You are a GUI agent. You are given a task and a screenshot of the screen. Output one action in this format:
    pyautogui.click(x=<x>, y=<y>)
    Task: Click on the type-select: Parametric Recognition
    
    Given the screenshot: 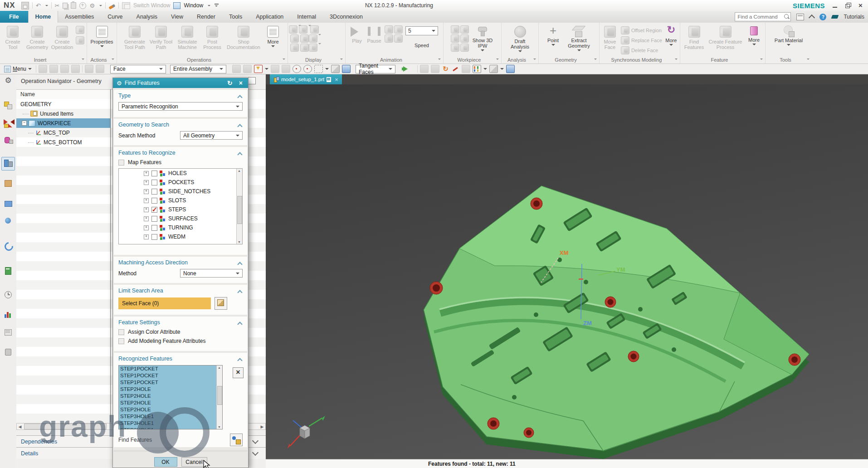 What is the action you would take?
    pyautogui.click(x=180, y=106)
    